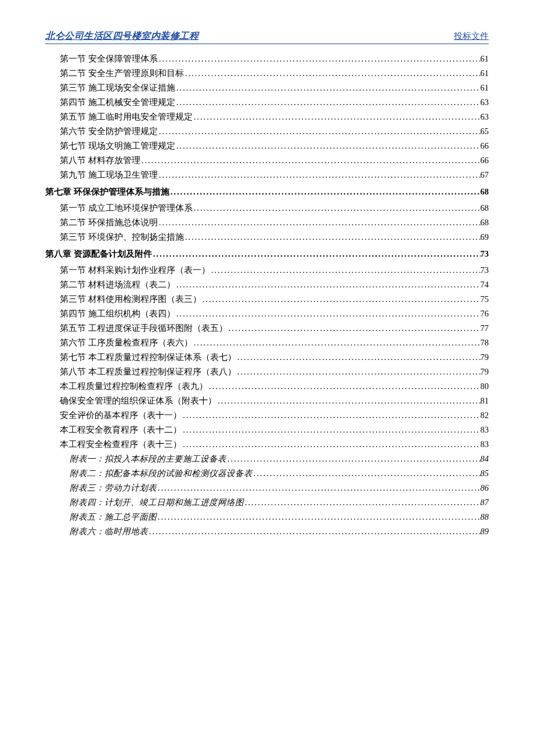  I want to click on toc-entry-page: 88, so click(485, 517).